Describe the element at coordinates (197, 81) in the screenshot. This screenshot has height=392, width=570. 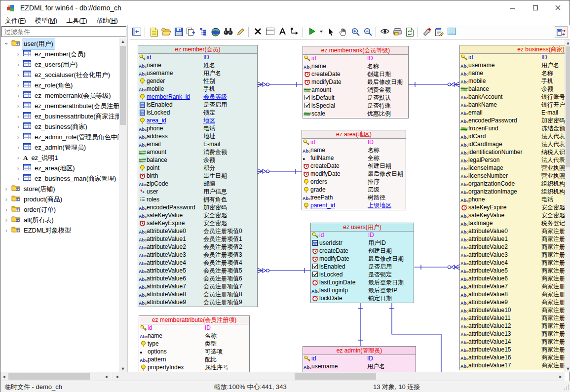
I see `field-row: gender性别` at that location.